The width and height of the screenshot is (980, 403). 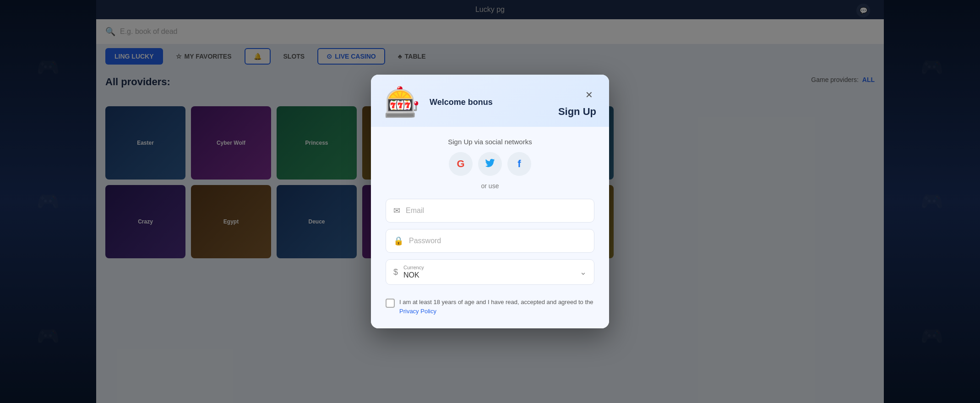 I want to click on form-fields: ✉ 🔒 $ Currency NOK ⌄, so click(x=490, y=257).